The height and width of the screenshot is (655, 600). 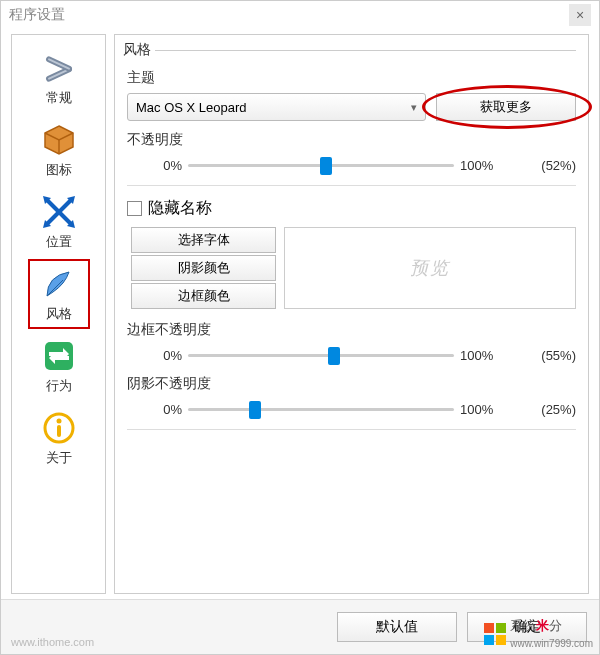 What do you see at coordinates (204, 296) in the screenshot?
I see `border-color-button: 边框颜色` at bounding box center [204, 296].